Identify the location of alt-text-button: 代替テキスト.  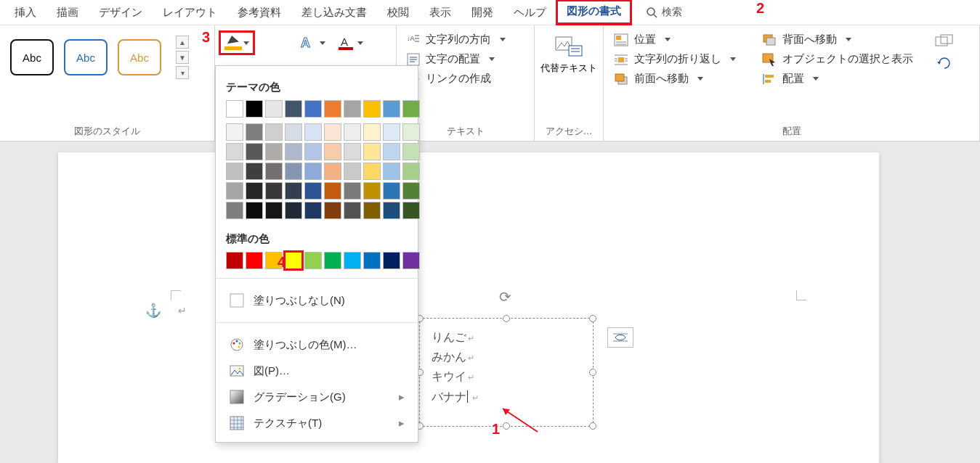
(569, 75).